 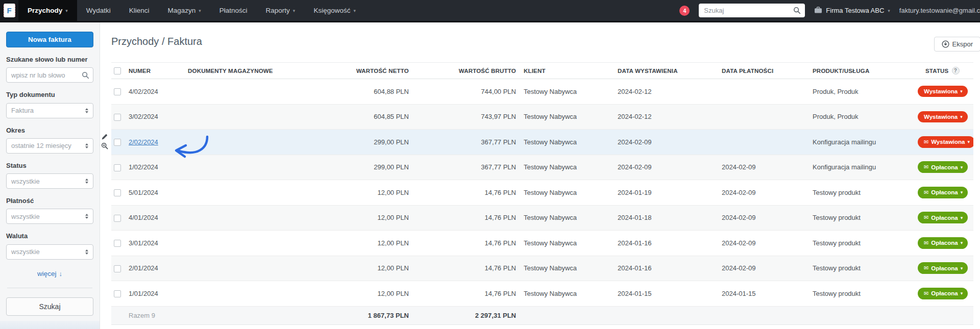 What do you see at coordinates (827, 10) in the screenshot?
I see `navbar-right: 4 Firma Testowa ABC ▾ faktury.testowanie…` at bounding box center [827, 10].